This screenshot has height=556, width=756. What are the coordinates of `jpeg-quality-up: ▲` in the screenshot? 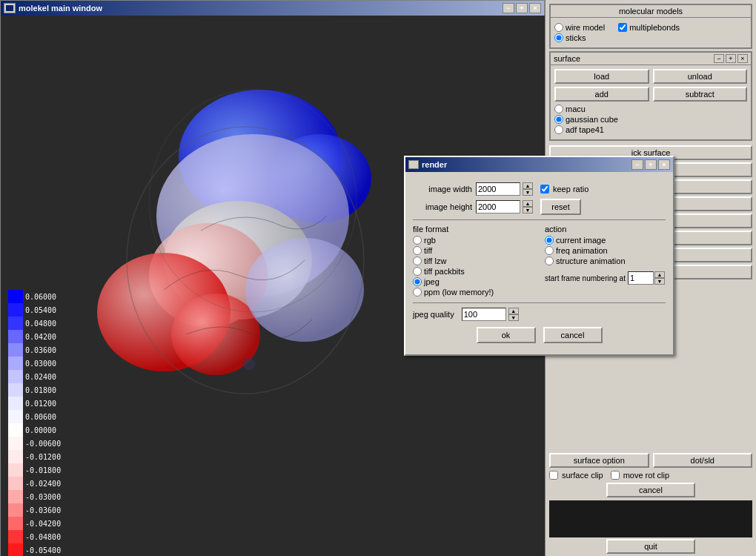 It's located at (514, 311).